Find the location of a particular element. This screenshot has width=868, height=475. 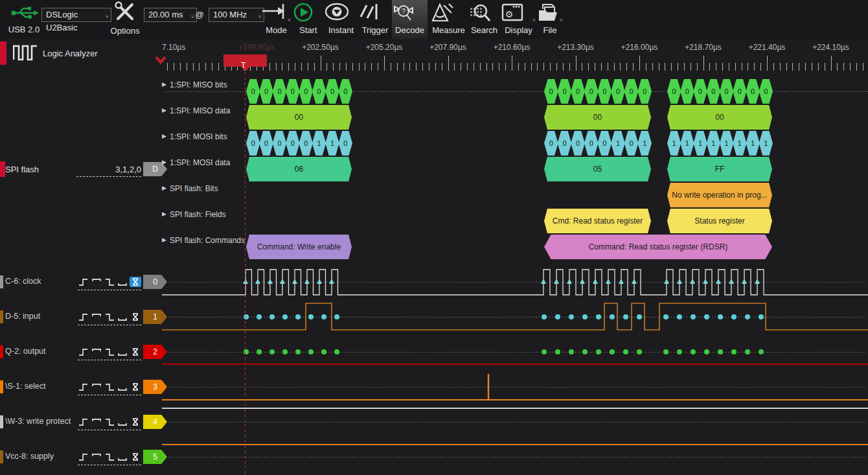

toolbar-button-measure: Measure is located at coordinates (448, 19).